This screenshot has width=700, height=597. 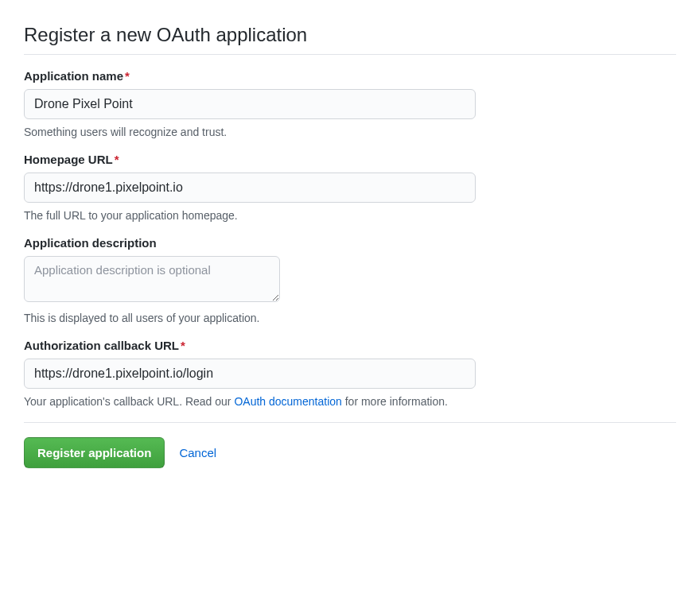 What do you see at coordinates (250, 374) in the screenshot?
I see `callback-url-input` at bounding box center [250, 374].